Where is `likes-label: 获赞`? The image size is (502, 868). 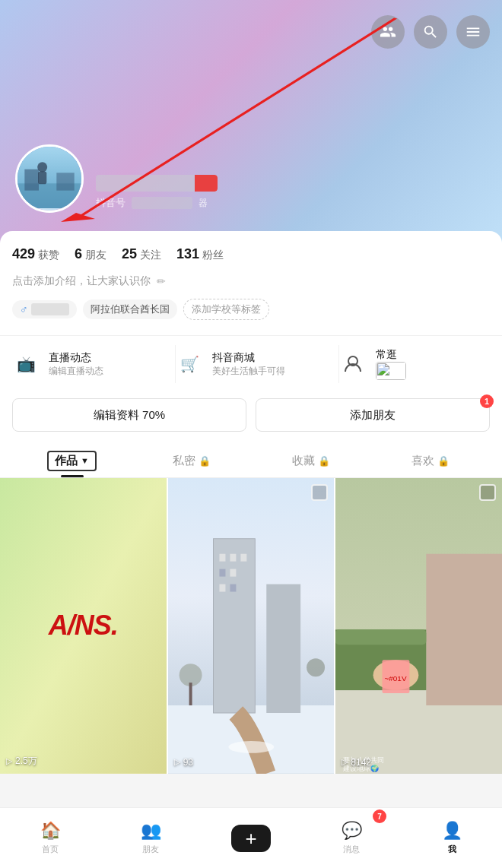 likes-label: 获赞 is located at coordinates (49, 255).